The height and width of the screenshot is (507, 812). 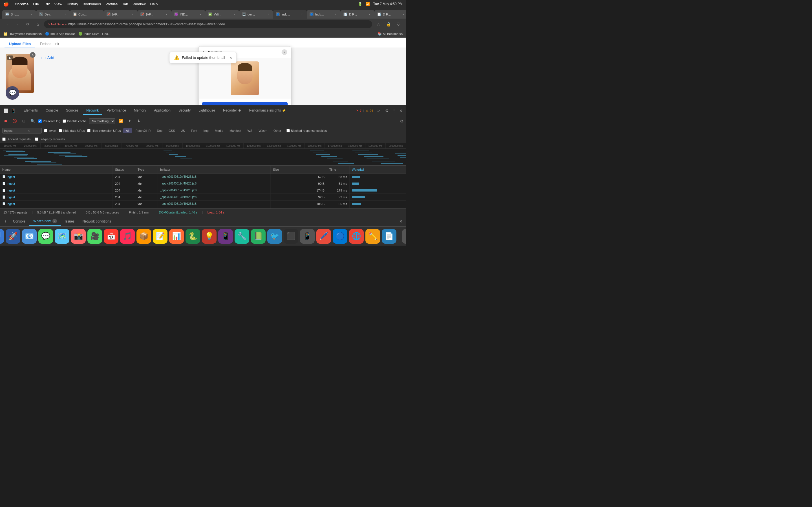 What do you see at coordinates (203, 184) in the screenshot?
I see `network-row-2: 📄 ingest 204 xhr _app-c20140612cf49126.j…` at bounding box center [203, 184].